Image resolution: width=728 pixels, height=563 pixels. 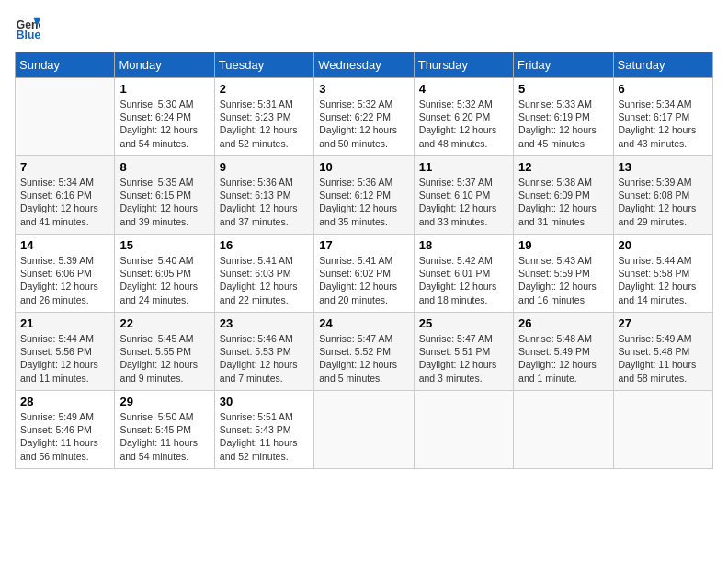 What do you see at coordinates (364, 324) in the screenshot?
I see `day-number: 24` at bounding box center [364, 324].